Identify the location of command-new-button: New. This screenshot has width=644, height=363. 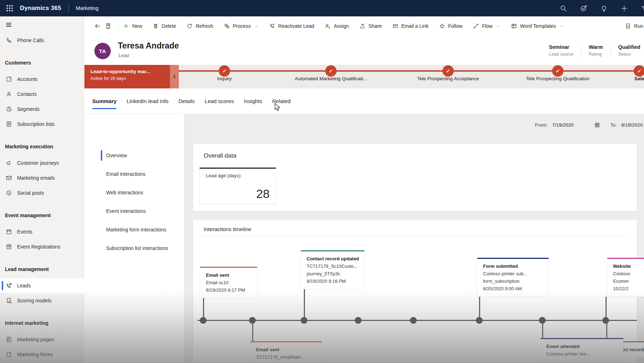
(133, 26).